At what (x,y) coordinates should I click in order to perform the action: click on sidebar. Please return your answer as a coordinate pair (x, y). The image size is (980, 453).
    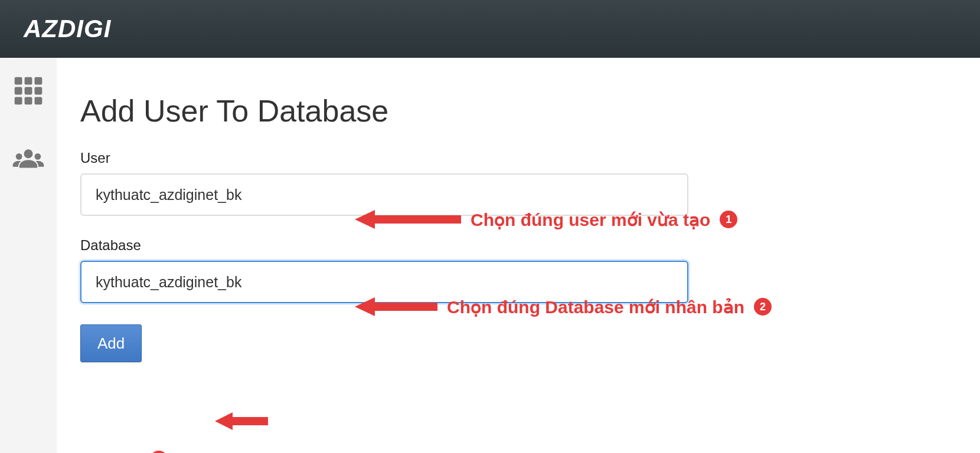
    Looking at the image, I should click on (28, 255).